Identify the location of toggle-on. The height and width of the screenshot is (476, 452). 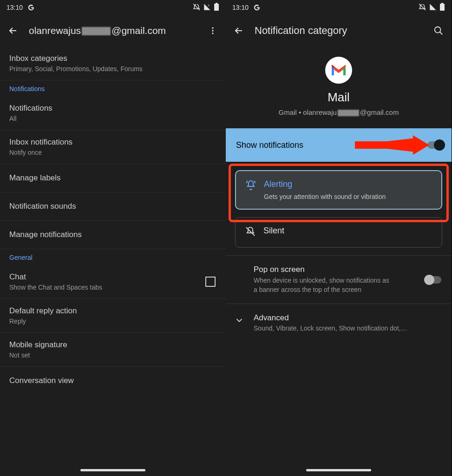
(435, 145).